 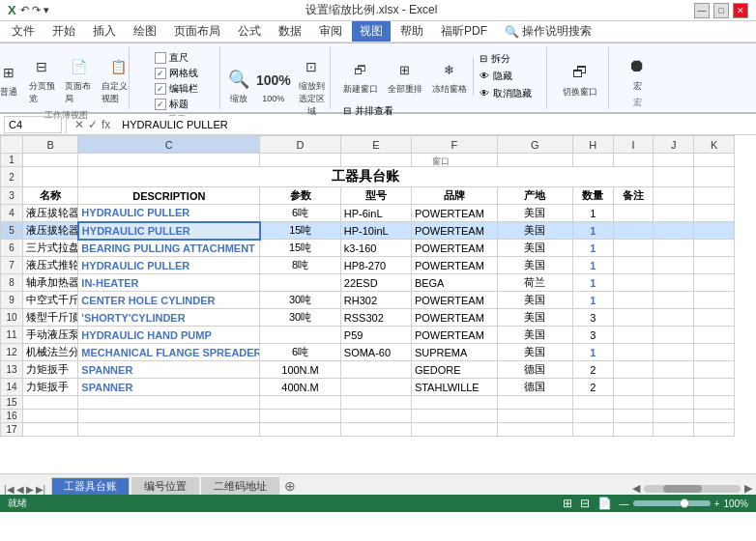 What do you see at coordinates (169, 318) in the screenshot?
I see `cell-c10: 'SHORTY'CYLINDER` at bounding box center [169, 318].